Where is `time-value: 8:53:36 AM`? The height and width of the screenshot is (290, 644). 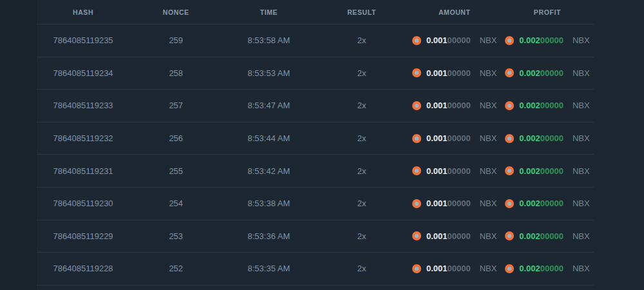 time-value: 8:53:36 AM is located at coordinates (269, 236).